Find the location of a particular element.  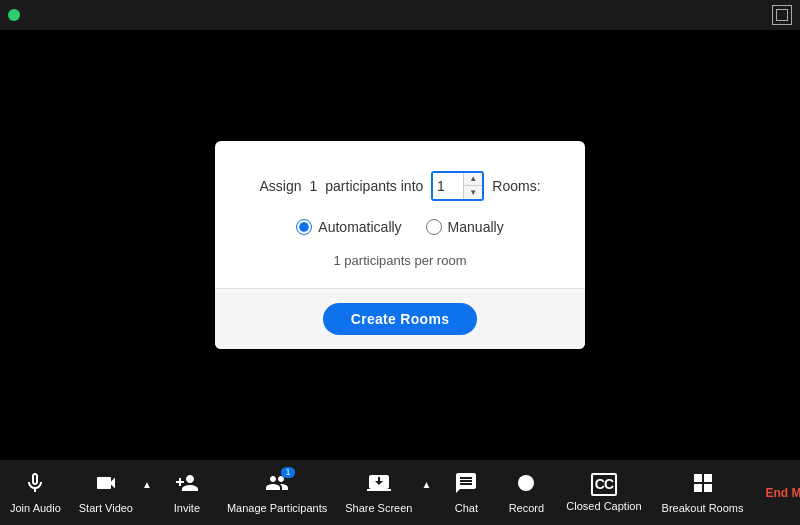

fullscreen-icon is located at coordinates (782, 15).